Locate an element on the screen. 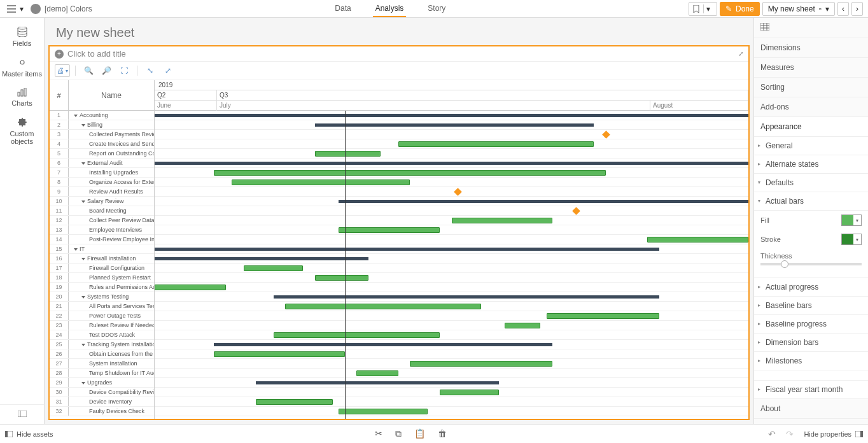 Image resolution: width=868 pixels, height=443 pixels. tab-data: Data is located at coordinates (342, 9).